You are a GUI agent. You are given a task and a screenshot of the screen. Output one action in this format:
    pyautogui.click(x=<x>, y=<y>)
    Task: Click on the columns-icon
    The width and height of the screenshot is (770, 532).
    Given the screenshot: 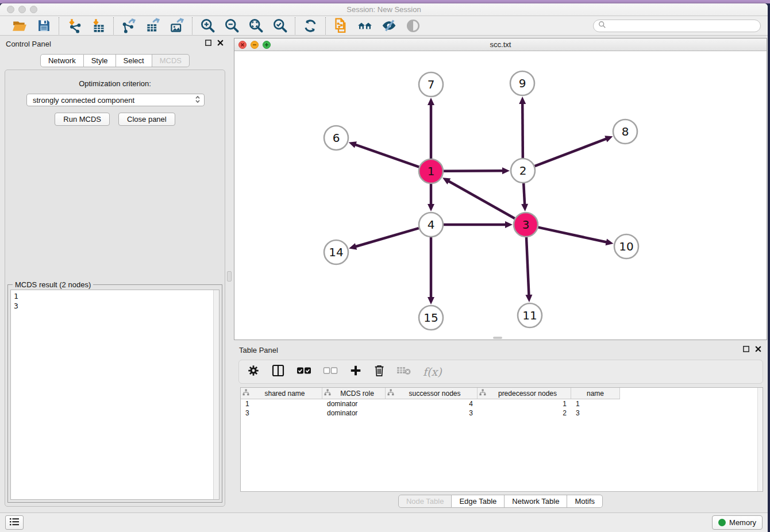 What is the action you would take?
    pyautogui.click(x=278, y=372)
    